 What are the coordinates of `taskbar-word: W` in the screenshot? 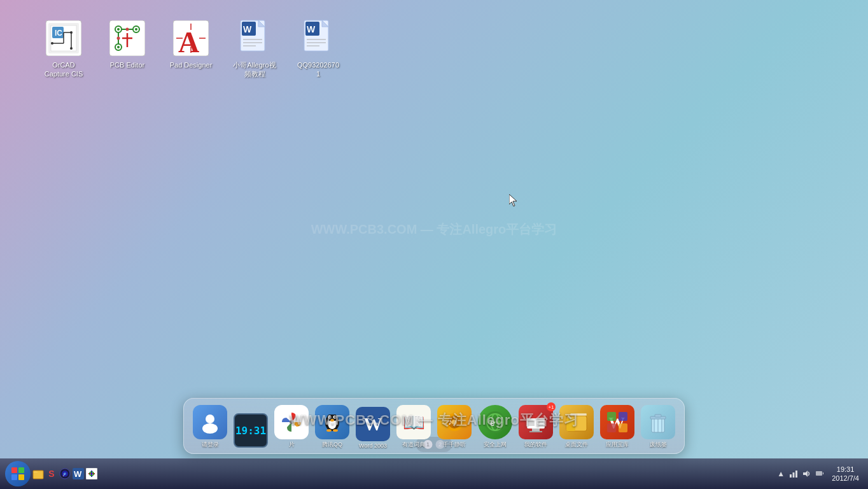 It's located at (78, 474).